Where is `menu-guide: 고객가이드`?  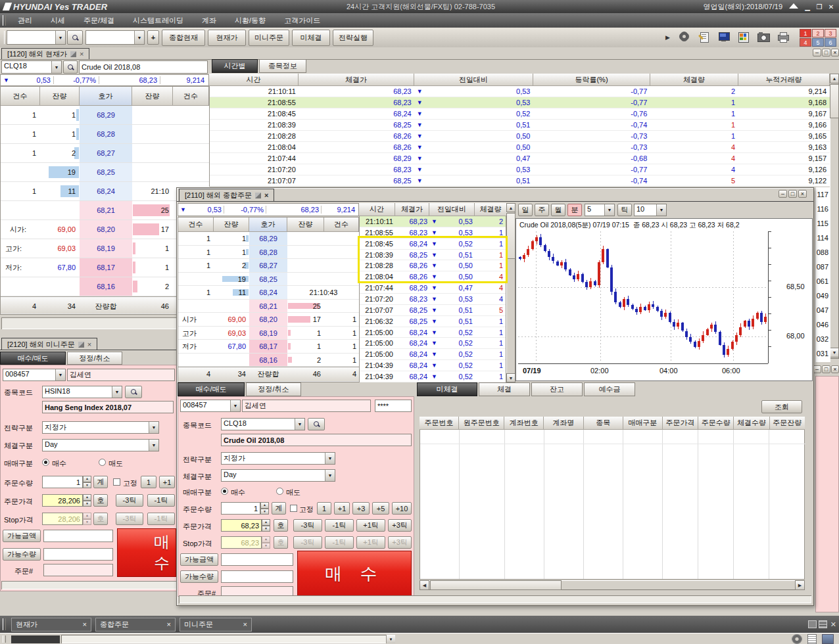
menu-guide: 고객가이드 is located at coordinates (302, 21).